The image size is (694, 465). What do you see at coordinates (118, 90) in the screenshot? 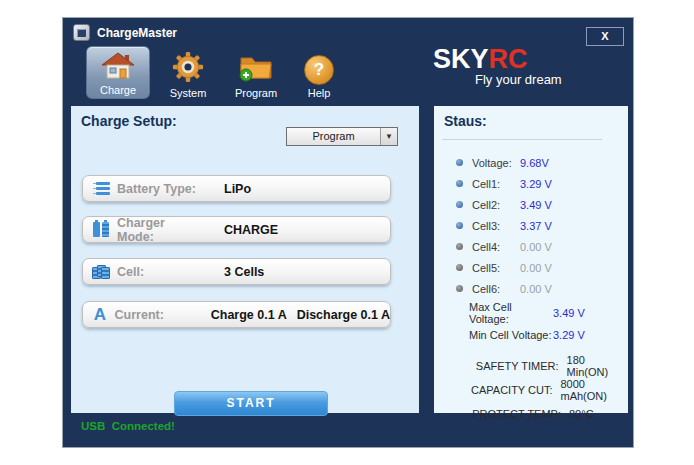
I see `toolbar-charge-label: Charge` at bounding box center [118, 90].